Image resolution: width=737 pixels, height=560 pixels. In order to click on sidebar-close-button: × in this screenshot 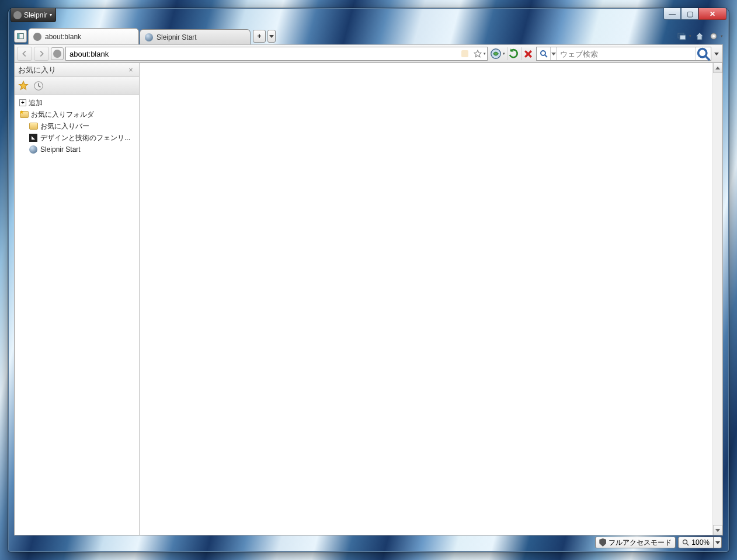, I will do `click(131, 70)`.